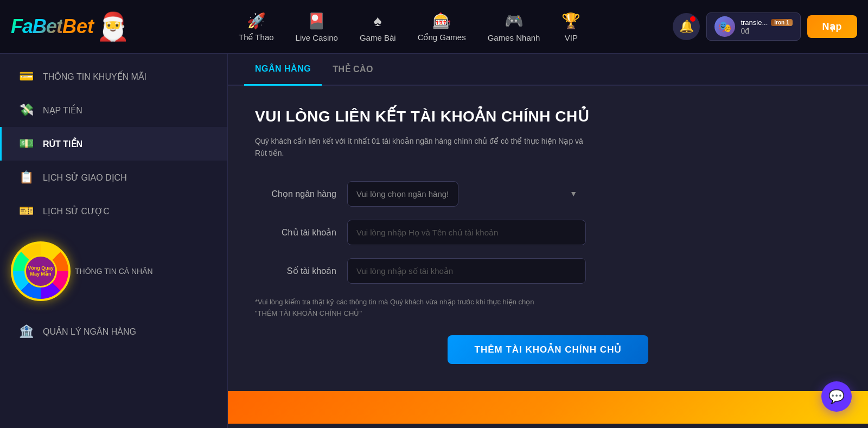  I want to click on chat-icon: 💬, so click(837, 397).